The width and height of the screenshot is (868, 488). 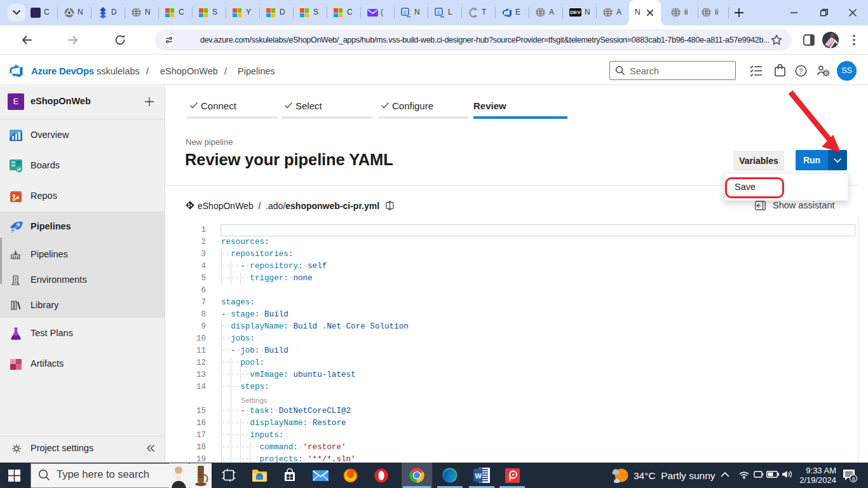 I want to click on svg-text: 8, so click(x=854, y=479).